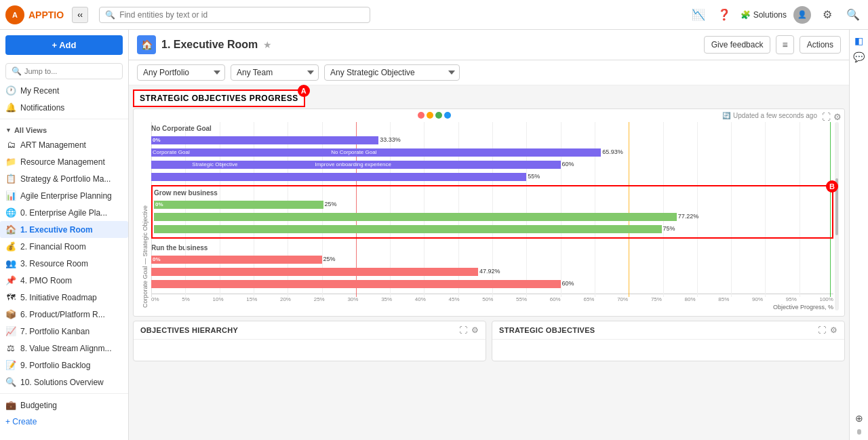 The width and height of the screenshot is (868, 440). Describe the element at coordinates (698, 15) in the screenshot. I see `analytics-icon: 📉` at that location.